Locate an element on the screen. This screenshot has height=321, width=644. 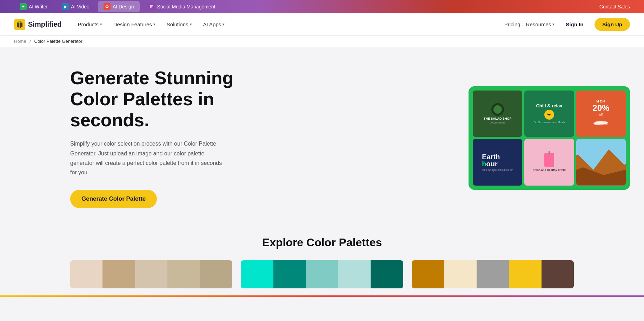
bottom-accent is located at coordinates (322, 296).